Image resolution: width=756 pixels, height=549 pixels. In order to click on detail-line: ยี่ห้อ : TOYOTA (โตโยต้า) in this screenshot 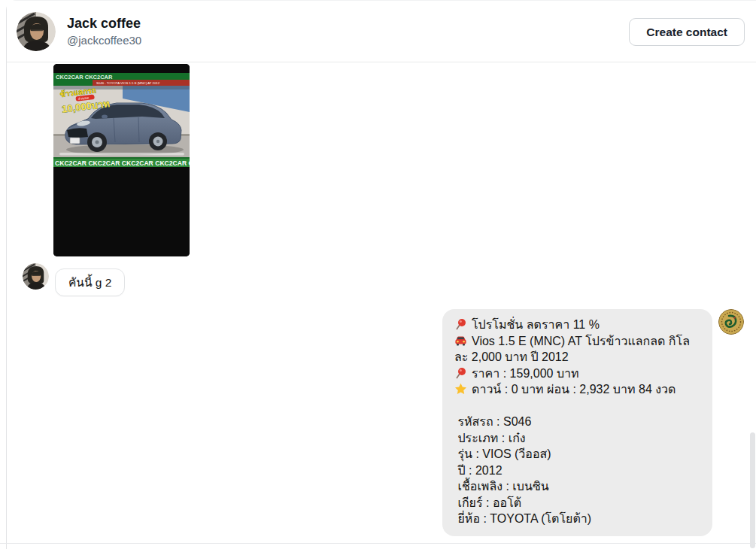, I will do `click(578, 519)`.